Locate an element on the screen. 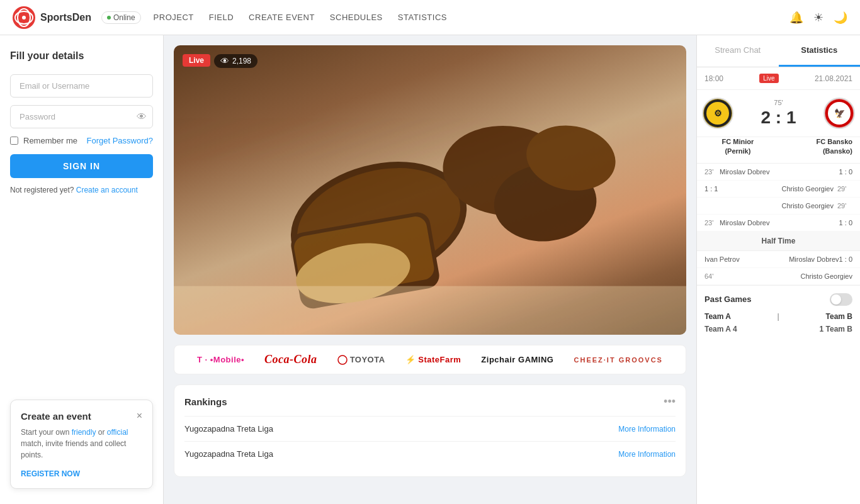 The width and height of the screenshot is (860, 504). event-row-5: Ivan Petrov Miroslav Dobrev 1 : 0 is located at coordinates (778, 259).